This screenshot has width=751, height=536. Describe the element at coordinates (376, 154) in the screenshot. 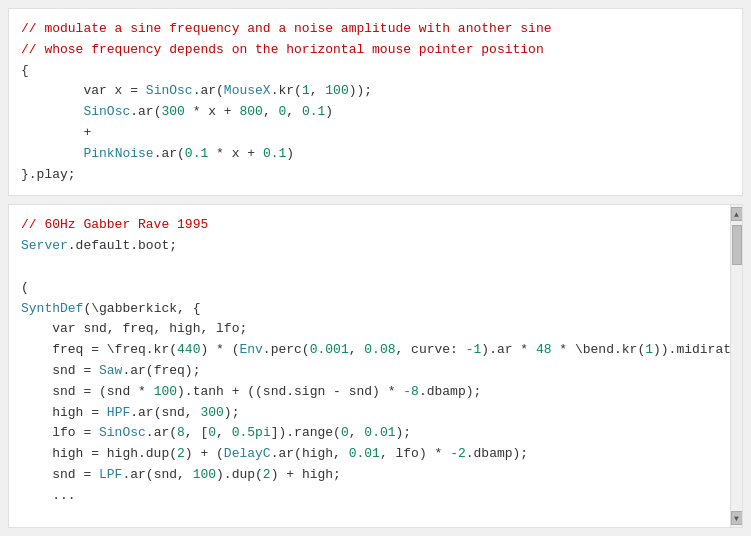

I see `code-line: PinkNoise.ar(0.1 * x + 0.1)` at that location.